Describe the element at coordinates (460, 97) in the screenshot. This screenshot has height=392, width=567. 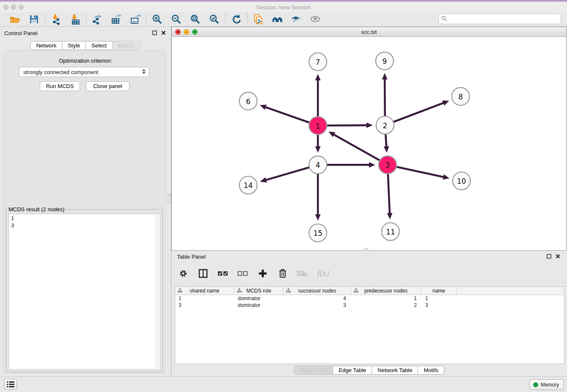
I see `graph-node-label: 8` at that location.